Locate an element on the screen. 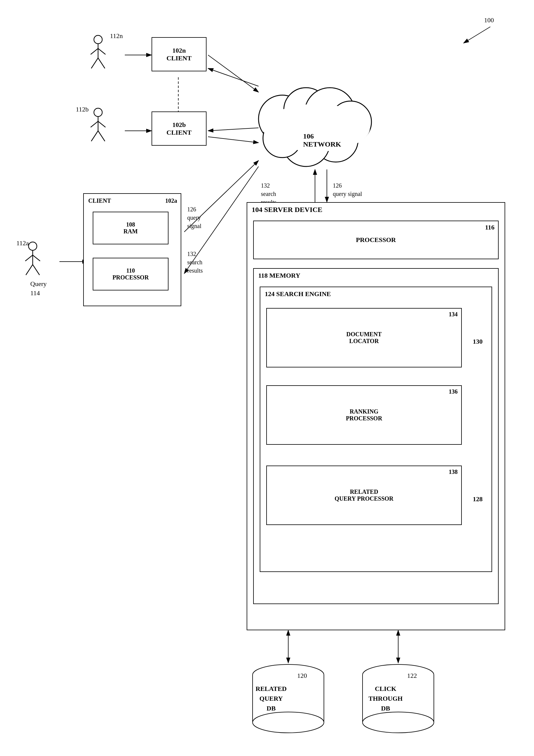  ref-136: 136 is located at coordinates (453, 392).